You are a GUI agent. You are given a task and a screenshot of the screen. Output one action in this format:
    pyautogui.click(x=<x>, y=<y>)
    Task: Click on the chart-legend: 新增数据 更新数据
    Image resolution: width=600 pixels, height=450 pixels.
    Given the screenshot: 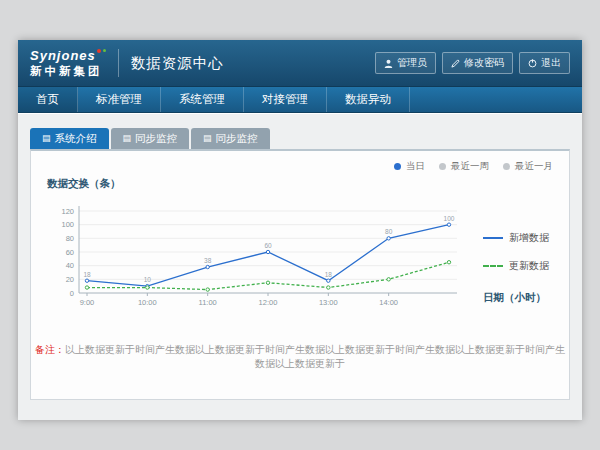 What is the action you would take?
    pyautogui.click(x=519, y=259)
    